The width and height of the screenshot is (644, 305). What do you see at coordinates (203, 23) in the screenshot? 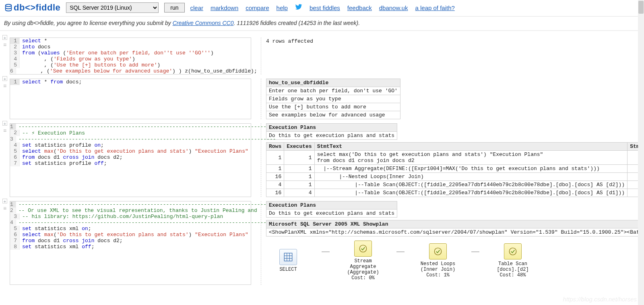
I see `license-link: Creative Commons CC0` at bounding box center [203, 23].